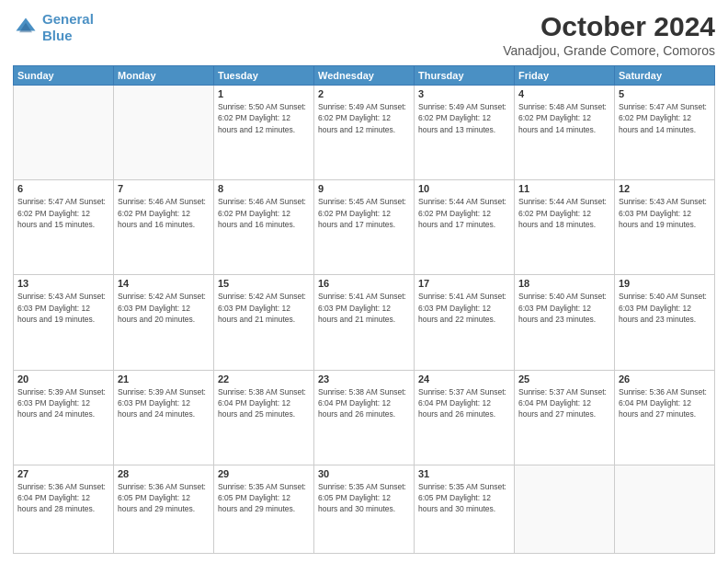 The width and height of the screenshot is (728, 563). I want to click on sub-title: Vanadjou, Grande Comore, Comoros, so click(609, 51).